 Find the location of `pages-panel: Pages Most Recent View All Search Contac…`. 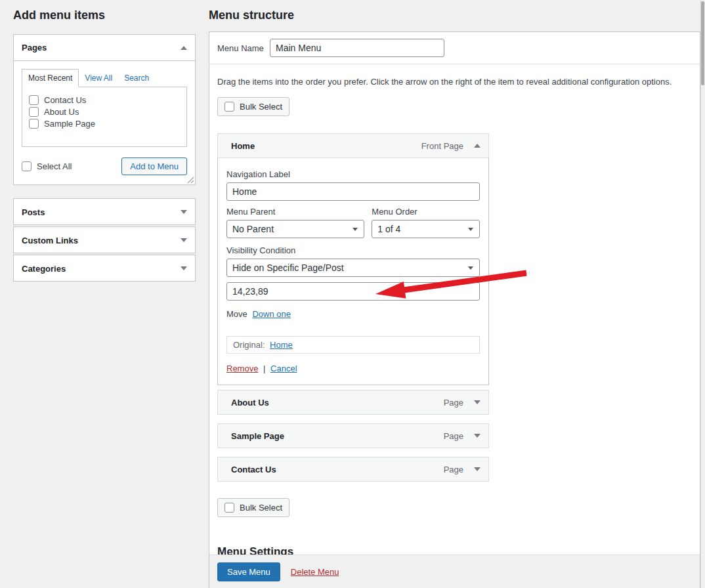

pages-panel: Pages Most Recent View All Search Contac… is located at coordinates (104, 110).